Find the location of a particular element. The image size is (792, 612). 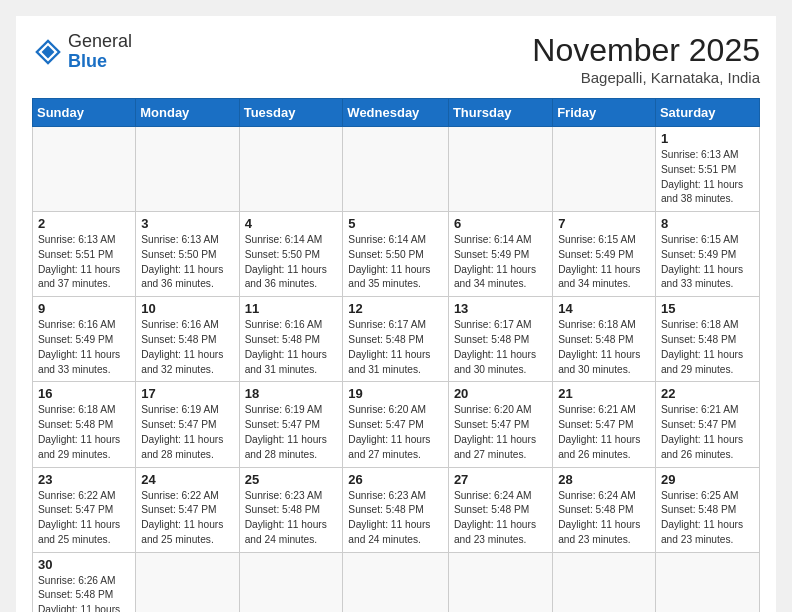

calendar-cell: 14Sunrise: 6:18 AM Sunset: 5:48 PM Dayli… is located at coordinates (604, 340).